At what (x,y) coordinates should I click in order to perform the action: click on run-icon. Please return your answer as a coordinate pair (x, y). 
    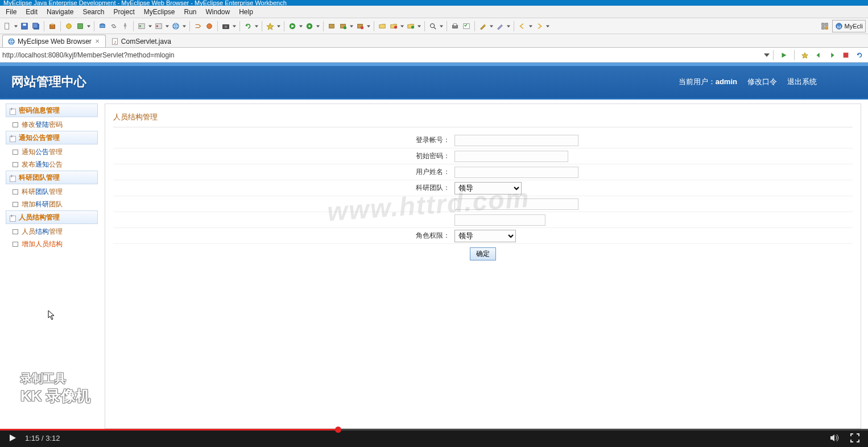
    Looking at the image, I should click on (292, 26).